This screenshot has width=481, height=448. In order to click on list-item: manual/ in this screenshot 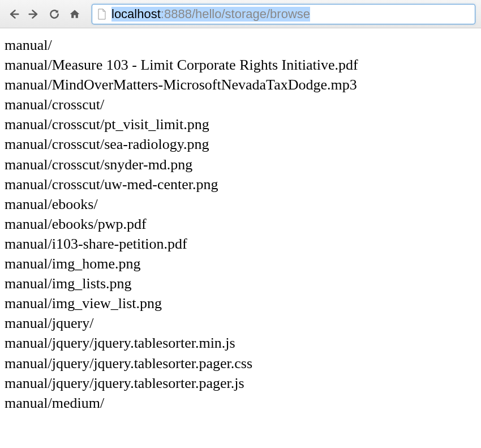, I will do `click(240, 45)`.